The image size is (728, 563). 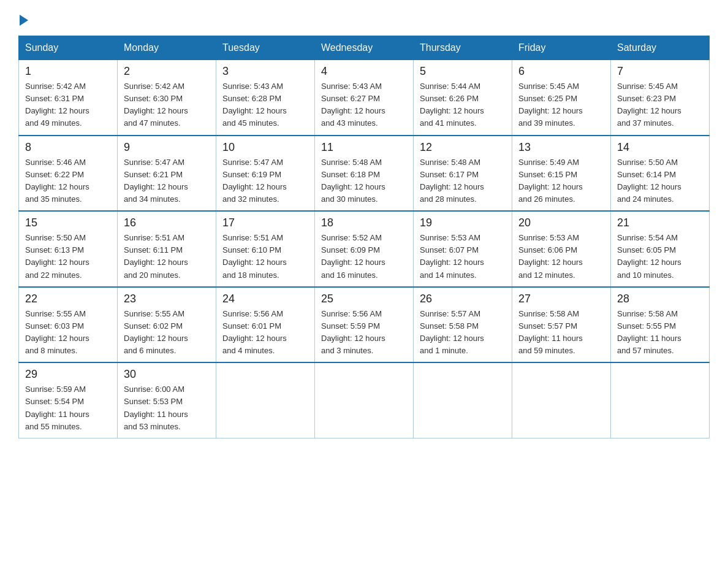 I want to click on day-number: 1, so click(x=68, y=71).